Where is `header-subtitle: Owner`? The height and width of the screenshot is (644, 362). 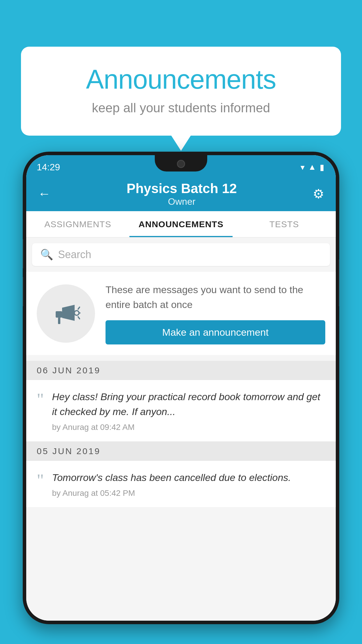
header-subtitle: Owner is located at coordinates (182, 202).